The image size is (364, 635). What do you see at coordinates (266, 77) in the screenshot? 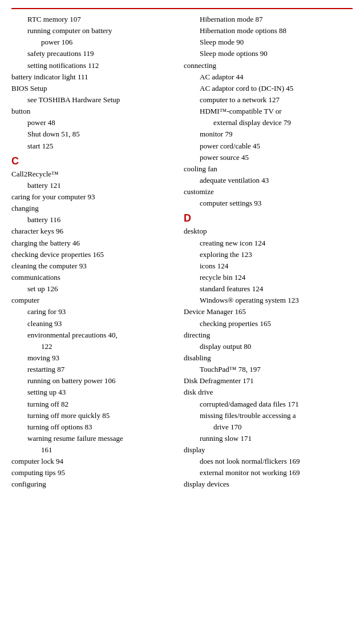
I see `index-sub-entry: AC adaptor 44` at bounding box center [266, 77].